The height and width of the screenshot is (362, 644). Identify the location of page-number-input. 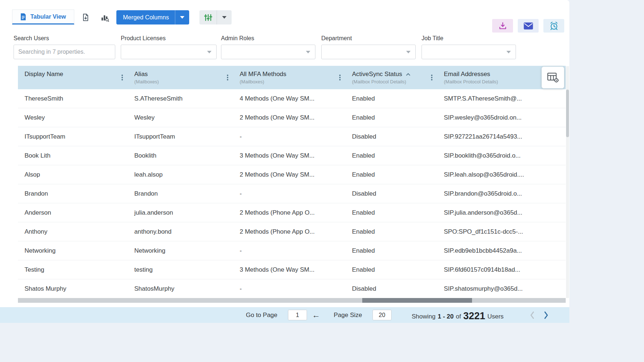
(297, 315).